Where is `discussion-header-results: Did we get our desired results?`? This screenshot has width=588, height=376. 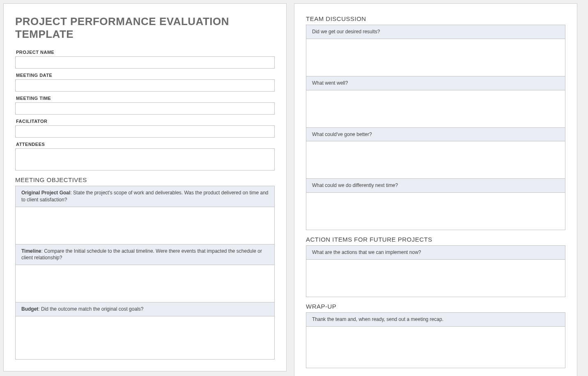
discussion-header-results: Did we get our desired results? is located at coordinates (436, 32).